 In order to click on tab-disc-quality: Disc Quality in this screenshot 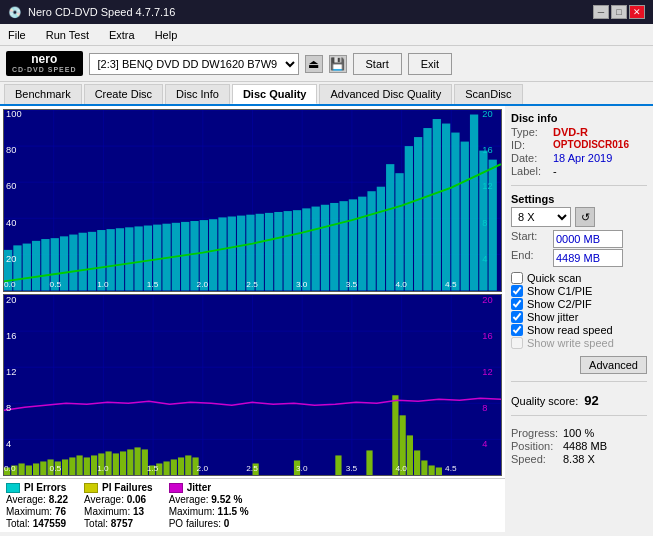, I will do `click(275, 94)`.